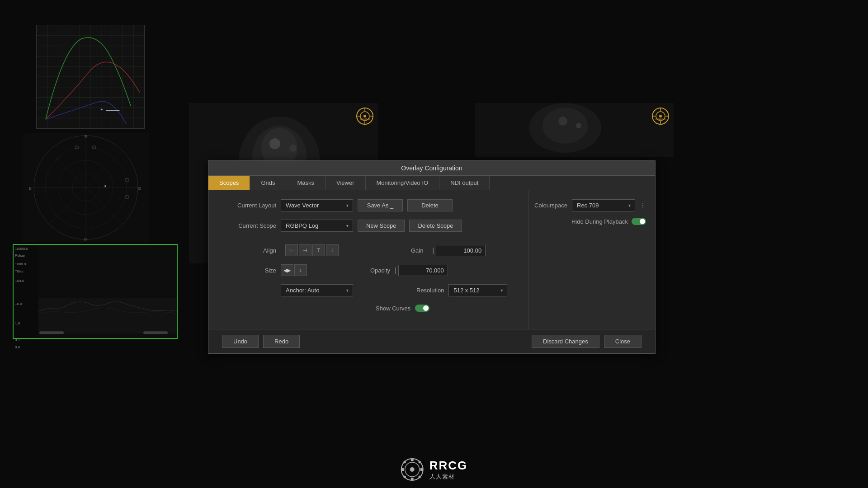 This screenshot has width=868, height=488. Describe the element at coordinates (368, 226) in the screenshot. I see `current-scope-row: Current Scope RGBPQ Log New Scope Delete…` at that location.